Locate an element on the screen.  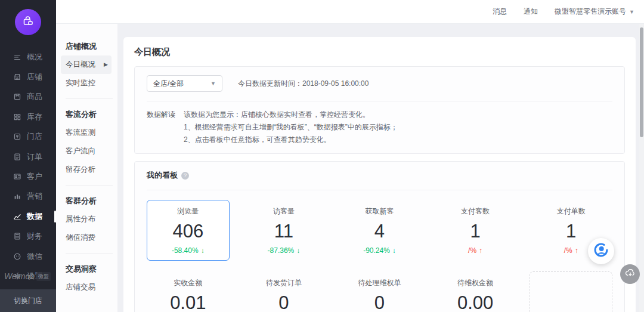
sidebar-item-data: 数据 is located at coordinates (28, 216).